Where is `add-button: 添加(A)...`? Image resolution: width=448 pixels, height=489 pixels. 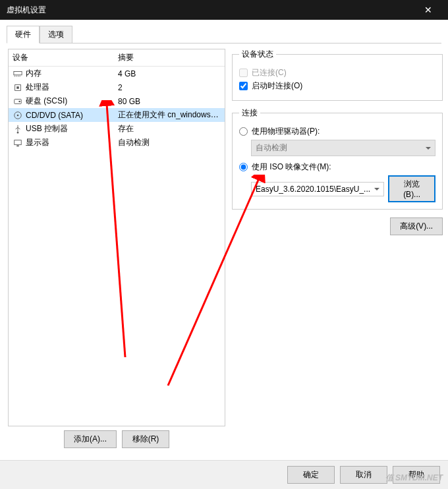 add-button: 添加(A)... is located at coordinates (90, 439).